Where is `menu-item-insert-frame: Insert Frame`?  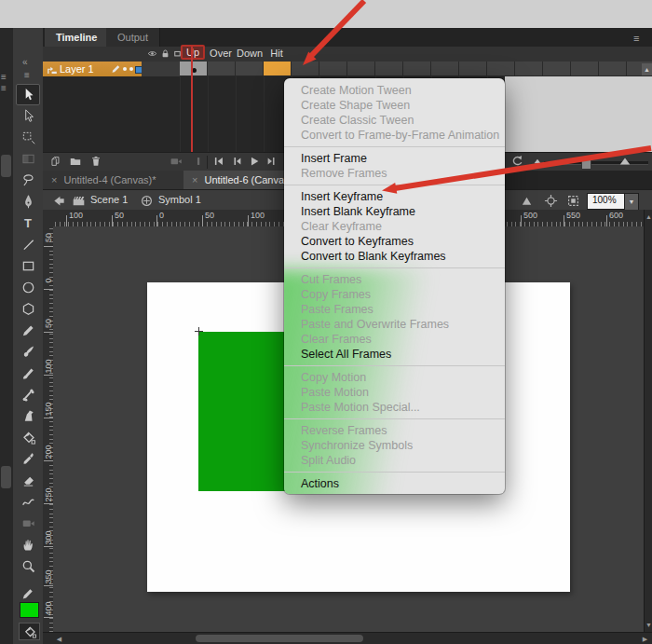
menu-item-insert-frame: Insert Frame is located at coordinates (395, 158).